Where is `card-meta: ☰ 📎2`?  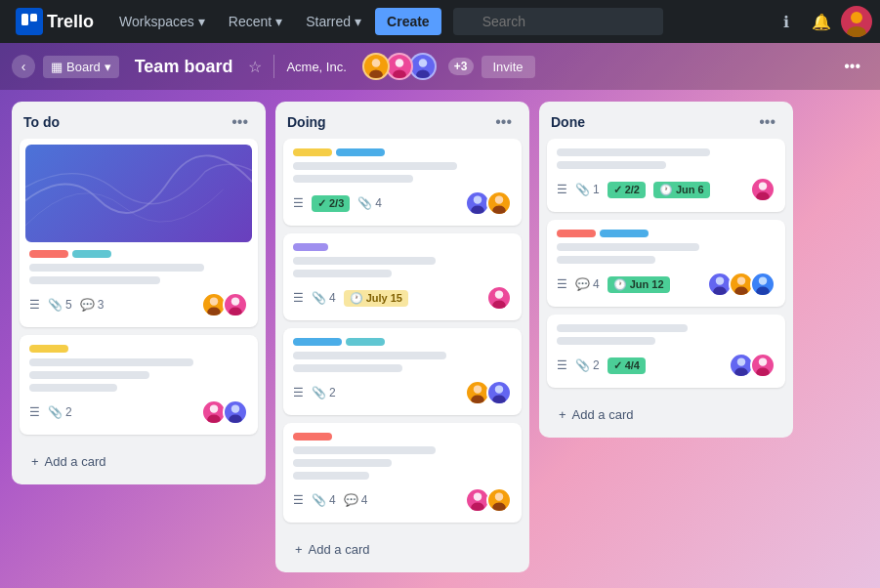 card-meta: ☰ 📎2 is located at coordinates (402, 393).